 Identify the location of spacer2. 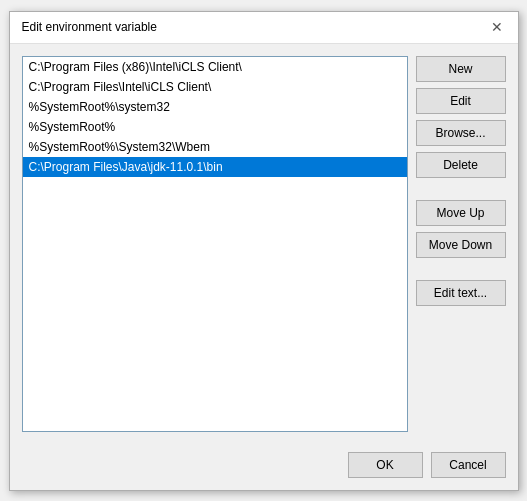
(461, 269).